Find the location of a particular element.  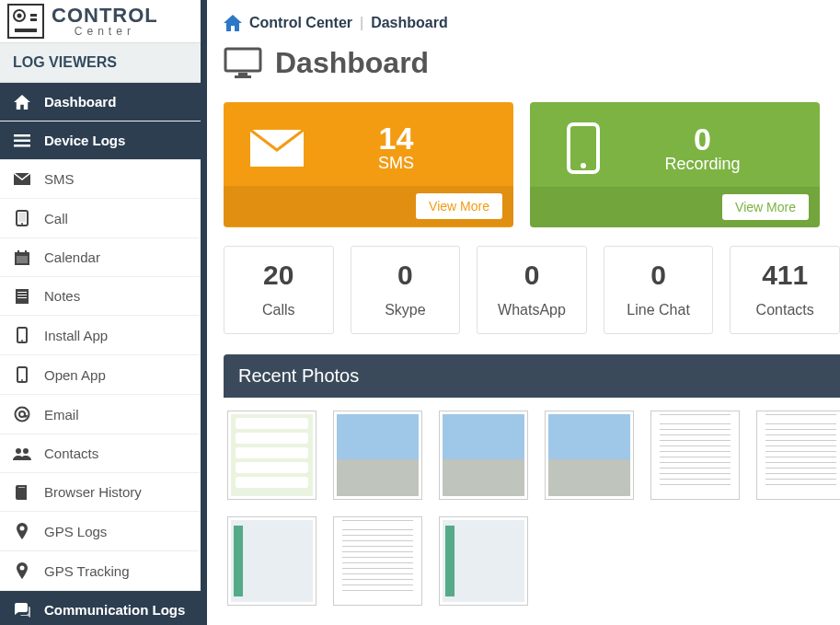

card-count: 0 is located at coordinates (703, 139).